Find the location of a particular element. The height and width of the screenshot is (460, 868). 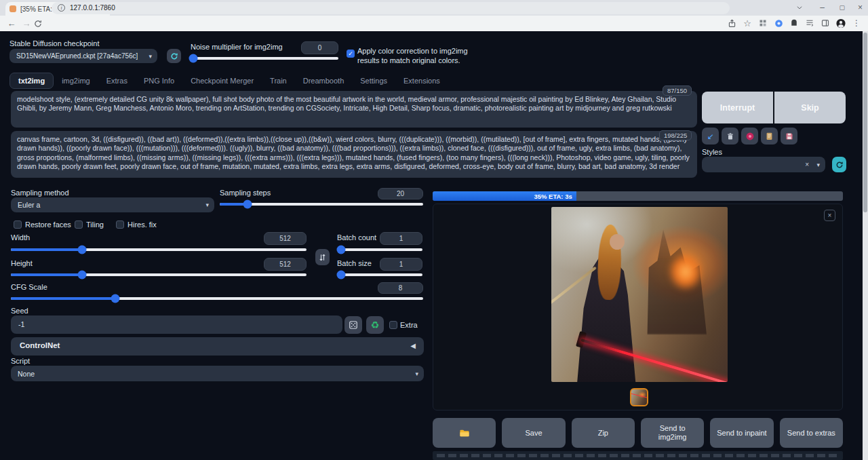

page-scrollbar is located at coordinates (865, 246).